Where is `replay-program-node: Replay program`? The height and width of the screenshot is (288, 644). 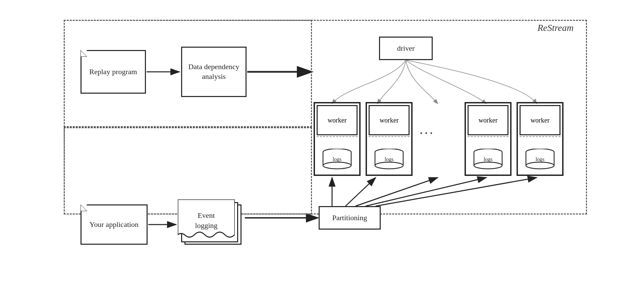 replay-program-node: Replay program is located at coordinates (113, 72).